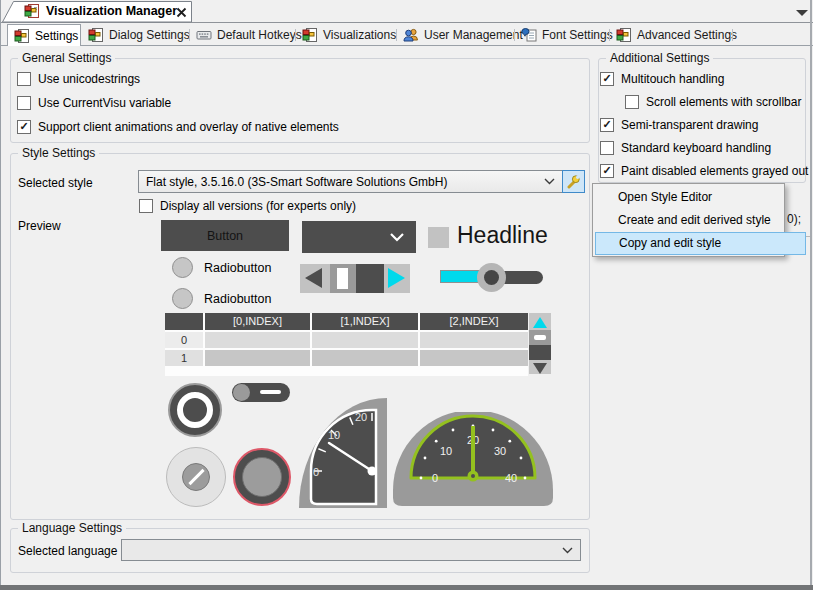  I want to click on checkbox-label: Scroll elements with scrollbar, so click(724, 102).